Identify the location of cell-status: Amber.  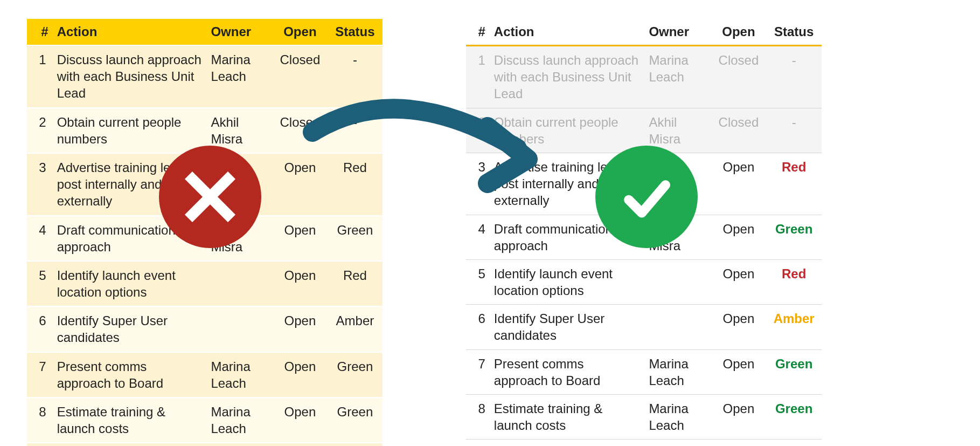
(794, 327).